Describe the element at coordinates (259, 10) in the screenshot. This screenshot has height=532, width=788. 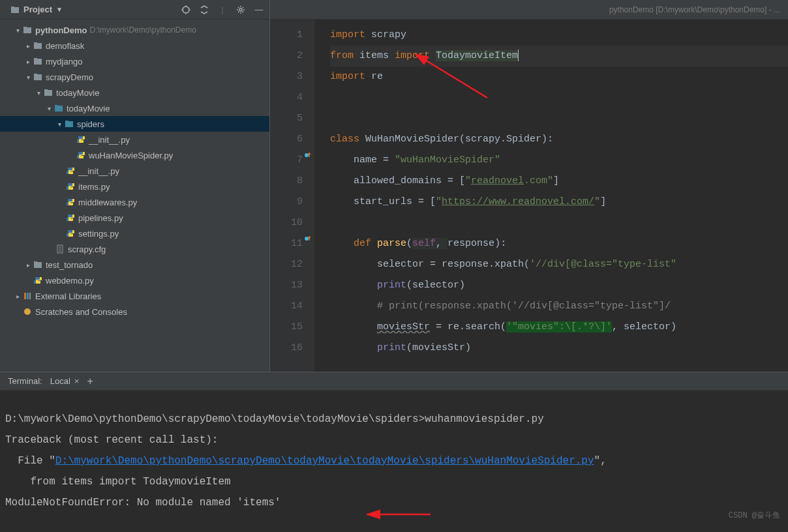
I see `minimize-icon: —` at that location.